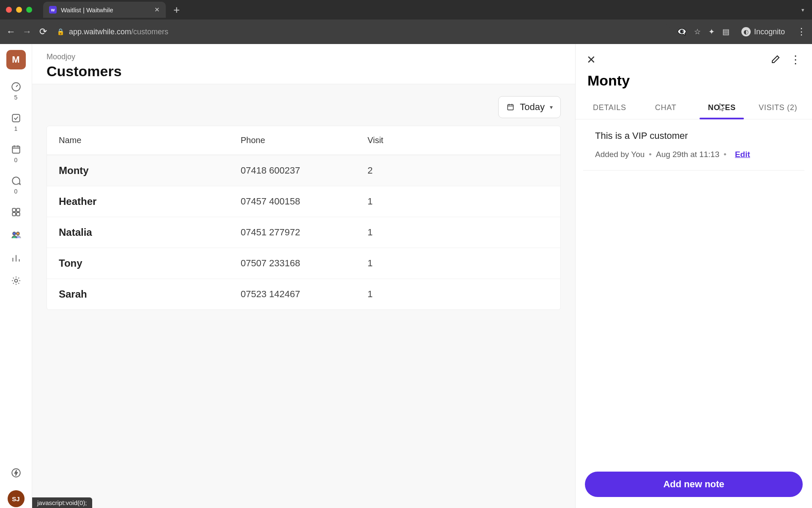 The width and height of the screenshot is (812, 508). What do you see at coordinates (16, 181) in the screenshot?
I see `chat-icon` at bounding box center [16, 181].